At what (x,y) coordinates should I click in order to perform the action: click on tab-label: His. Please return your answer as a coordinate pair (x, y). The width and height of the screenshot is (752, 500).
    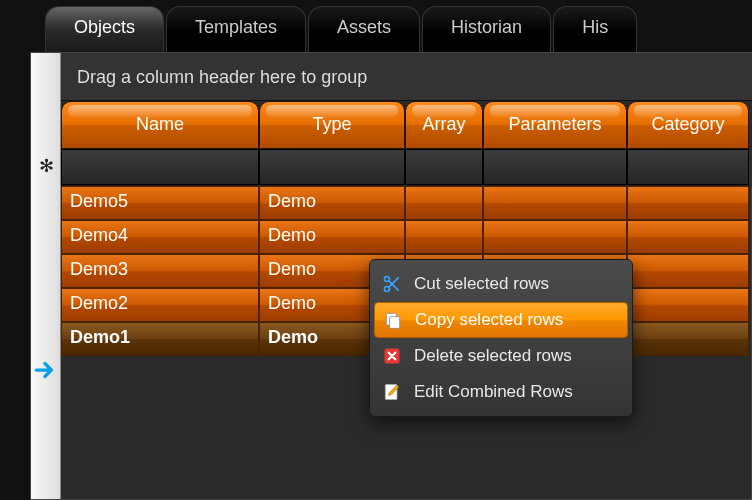
    Looking at the image, I should click on (595, 28).